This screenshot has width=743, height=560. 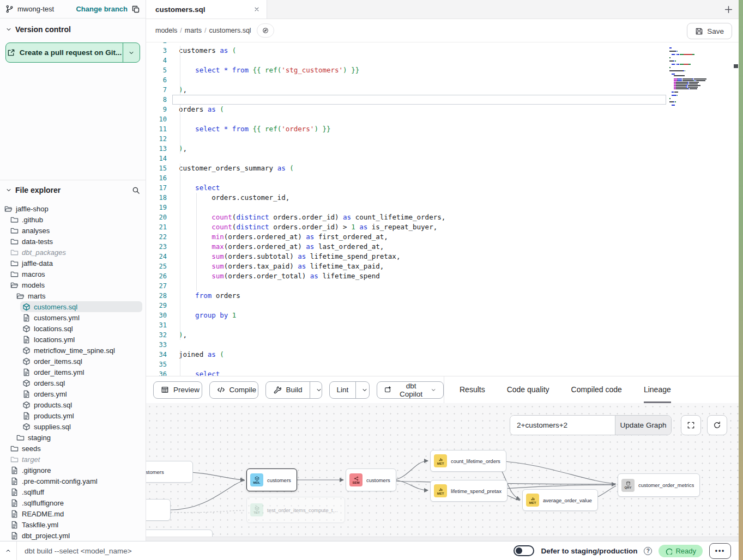 What do you see at coordinates (81, 307) in the screenshot?
I see `tree-item-customers-sql: customers.sql` at bounding box center [81, 307].